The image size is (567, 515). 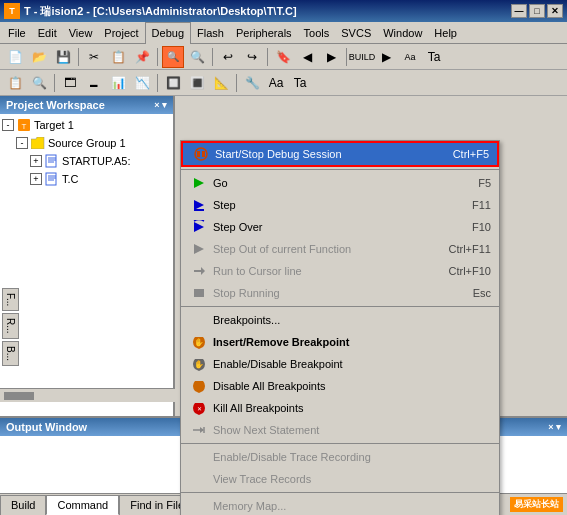 What do you see at coordinates (340, 364) in the screenshot?
I see `debug-menu-item-enable-bp: ✋Enable/Disable Breakpoint` at bounding box center [340, 364].